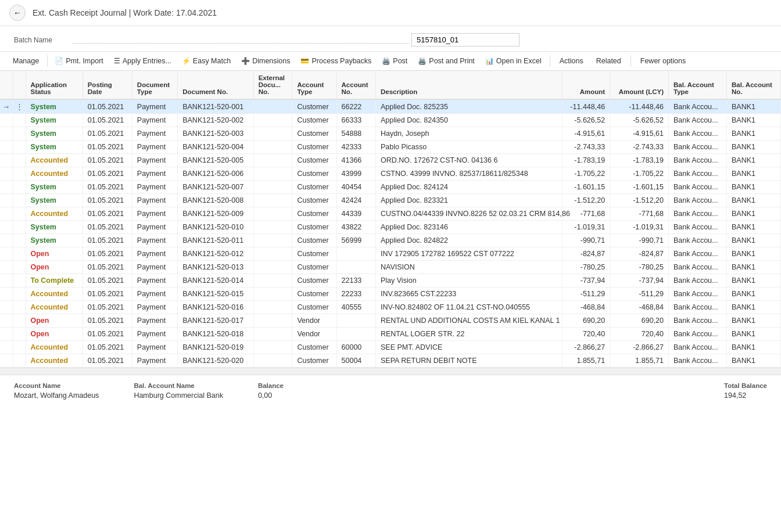 The width and height of the screenshot is (781, 532). I want to click on table-row: System01.05.2021PaymentBANK121-520-010Cu…, so click(390, 228).